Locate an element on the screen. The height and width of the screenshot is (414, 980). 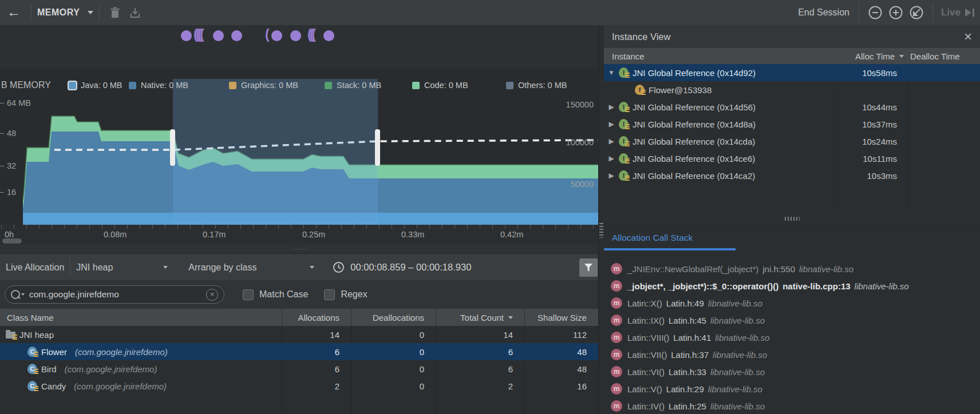
y-axis-tick is located at coordinates (2, 192).